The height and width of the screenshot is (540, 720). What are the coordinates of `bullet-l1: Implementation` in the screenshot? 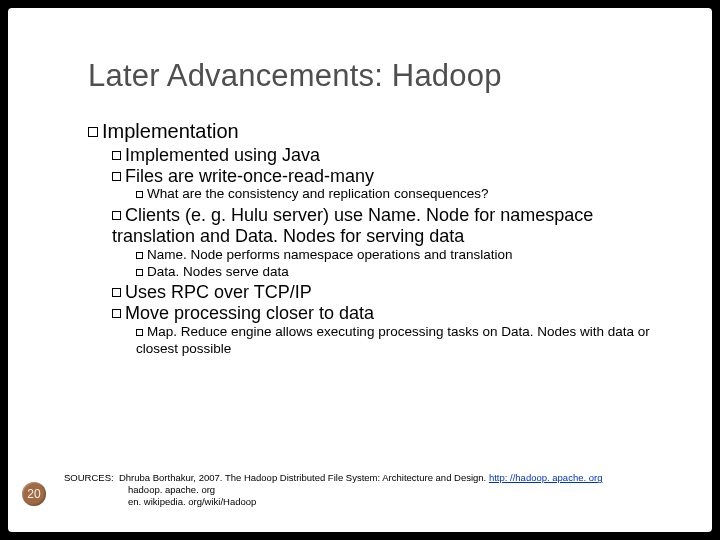 It's located at (380, 132).